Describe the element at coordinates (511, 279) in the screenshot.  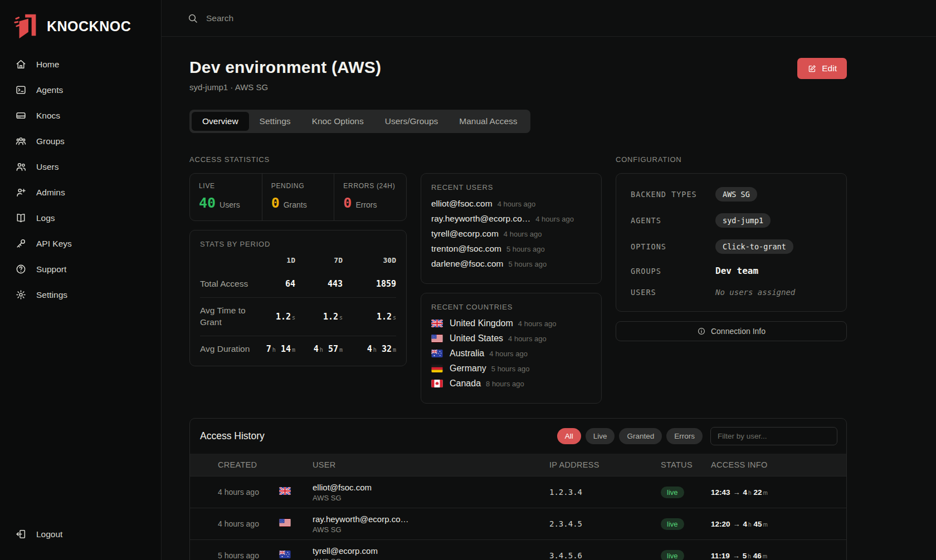
I see `recent-column: RECENT USERS elliot@fsoc.com4 hours agor…` at that location.